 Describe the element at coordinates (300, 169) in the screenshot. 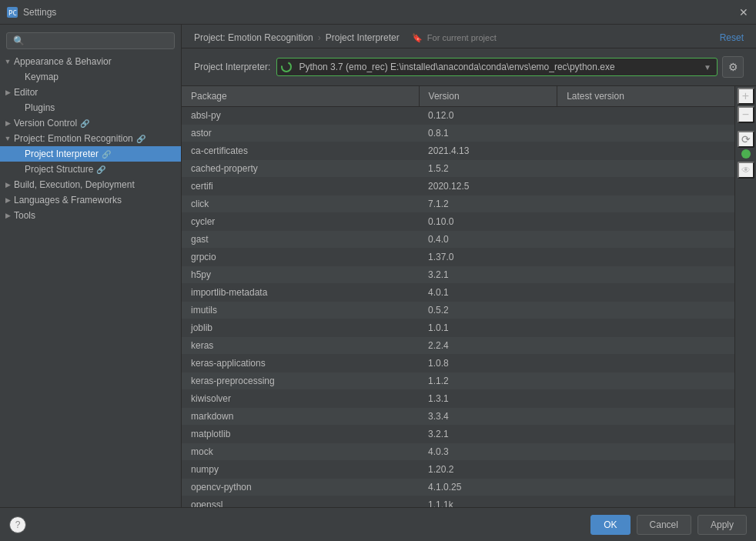

I see `package-name: cached-property` at that location.